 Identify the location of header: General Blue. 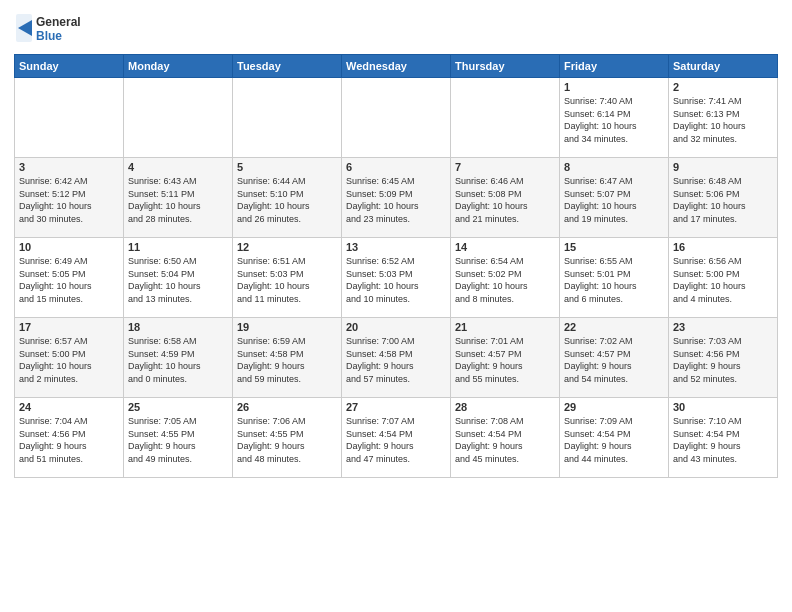
(396, 28).